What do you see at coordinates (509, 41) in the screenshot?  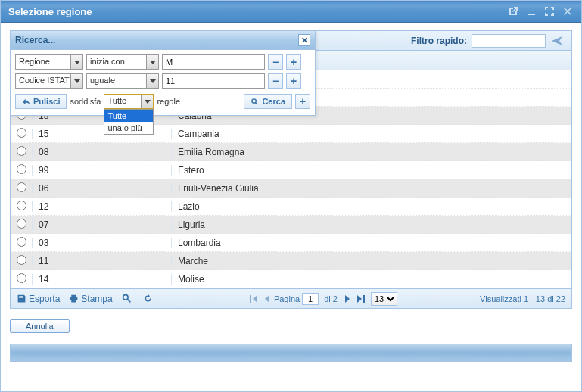 I see `quick-filter-input` at bounding box center [509, 41].